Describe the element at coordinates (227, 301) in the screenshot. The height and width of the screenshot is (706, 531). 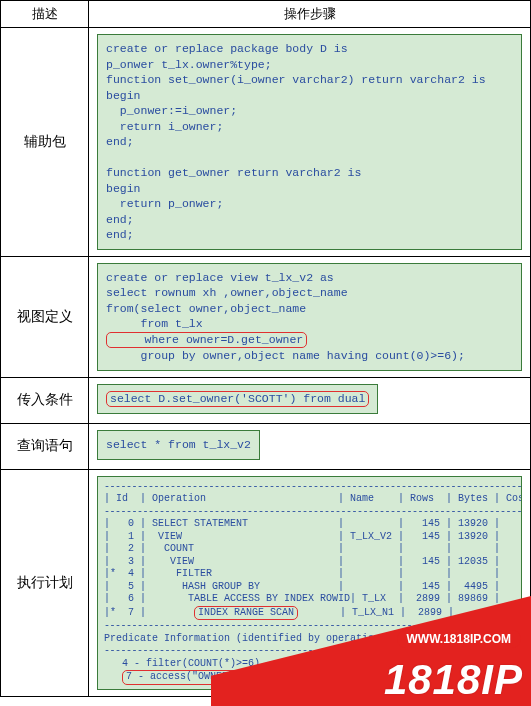
I see `view-code-pre: create or replace view t_lx_v2 as select…` at that location.